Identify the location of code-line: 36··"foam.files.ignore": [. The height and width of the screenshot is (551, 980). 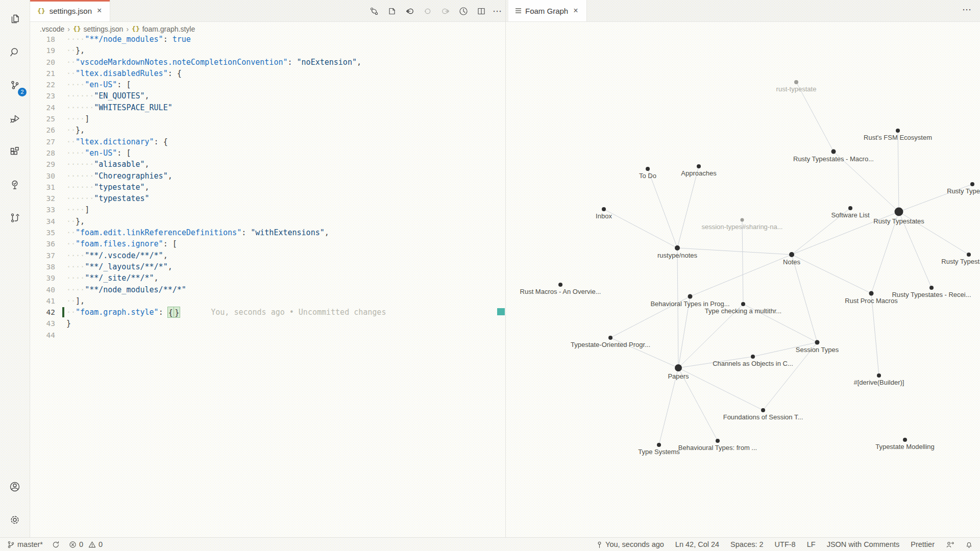
(267, 244).